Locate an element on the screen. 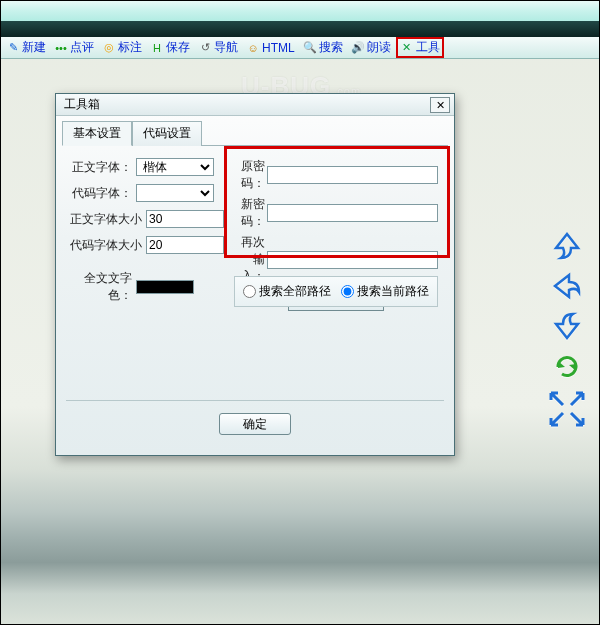  tab-code-settings: 代码设置 is located at coordinates (167, 134).